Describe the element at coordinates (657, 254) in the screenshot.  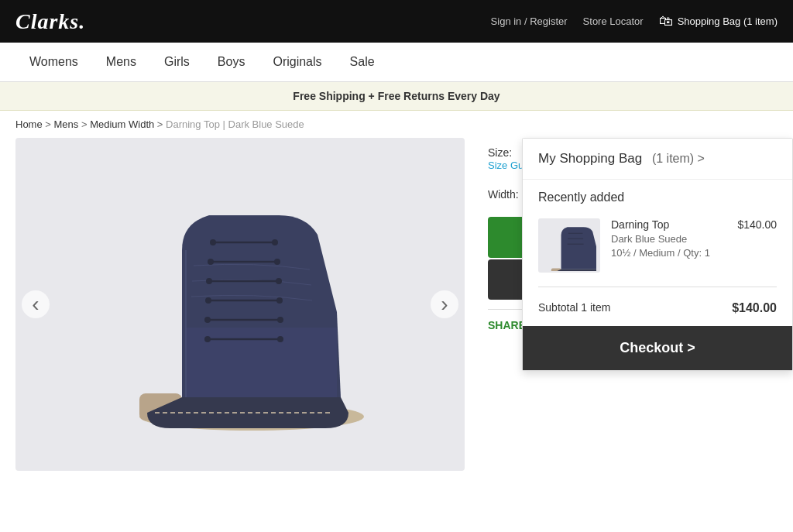
I see `shopping-bag-dropdown: My Shopping Bag (1 item) > Recently adde…` at that location.